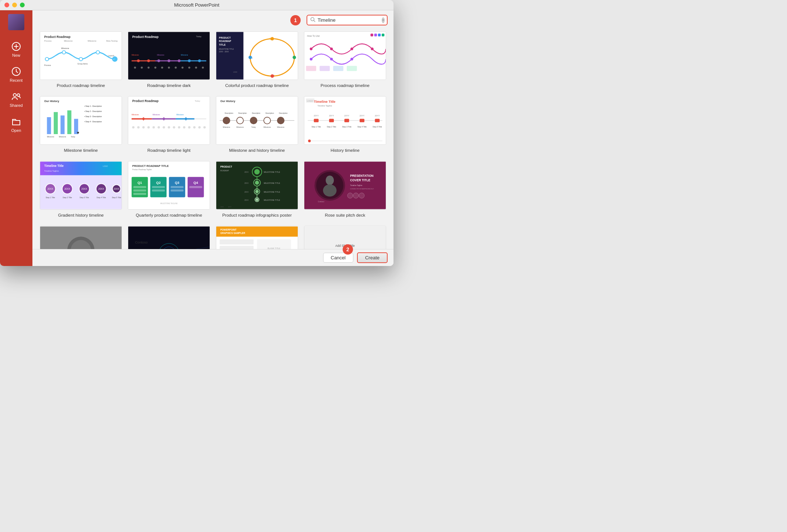  I want to click on template-thumb-10: PRODUCT ROADMAP TITLE Product Roadmap Ta…, so click(169, 185).